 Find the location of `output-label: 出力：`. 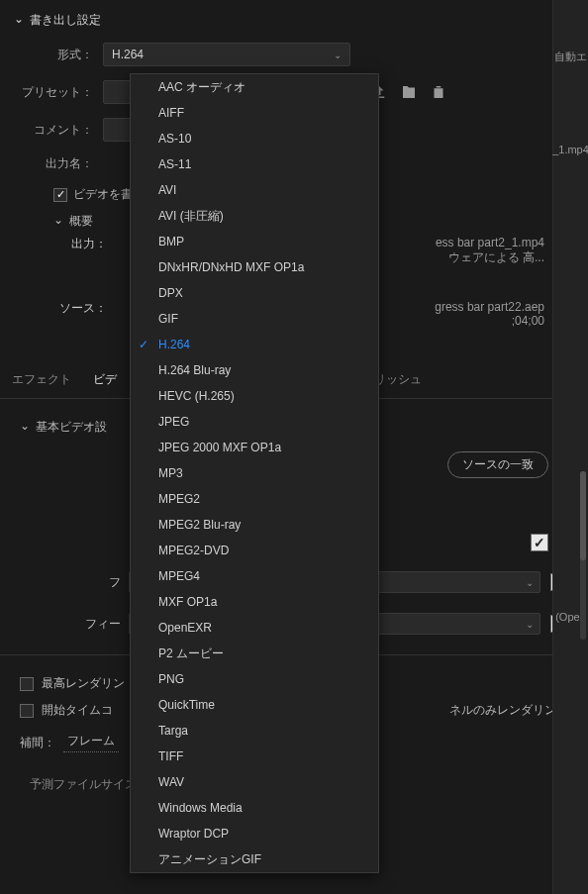

output-label: 出力： is located at coordinates (83, 251).